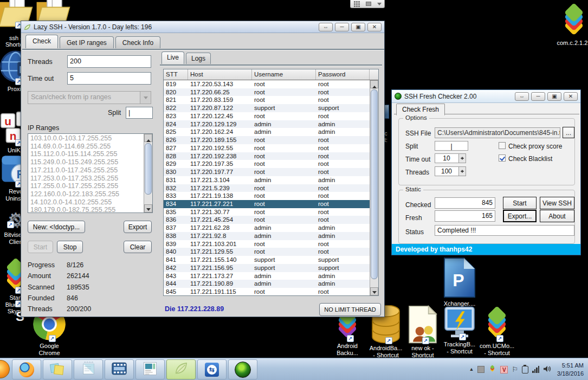 The image size is (588, 380). I want to click on table-row: 838117.221.92.8adminadmin, so click(267, 236).